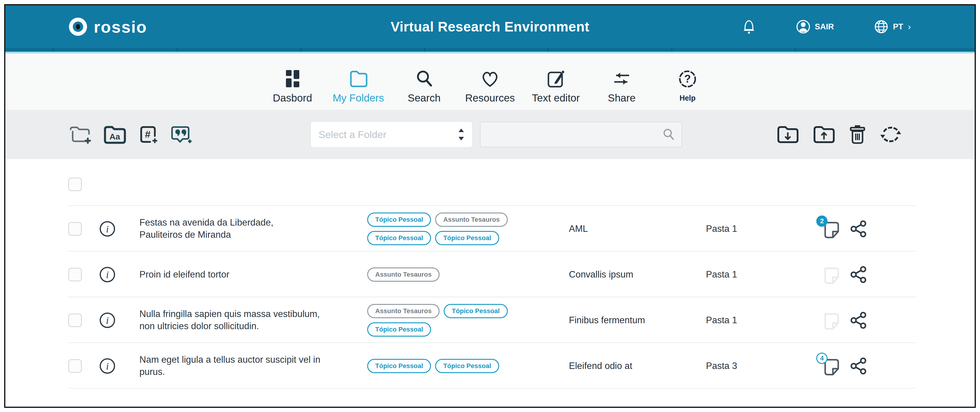  Describe the element at coordinates (490, 229) in the screenshot. I see `table-row: i Festas na avenida da Liberdade, Paulit…` at that location.